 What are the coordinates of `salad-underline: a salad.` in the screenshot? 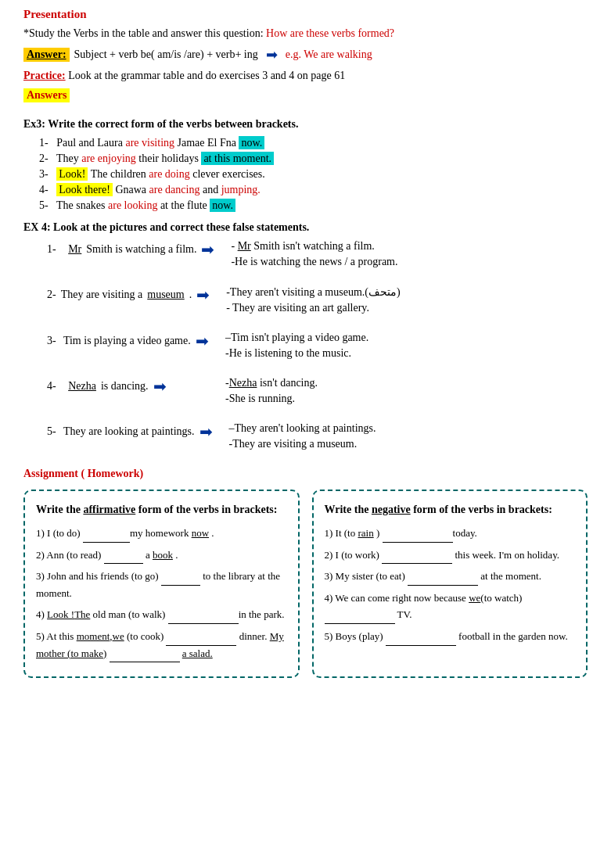 It's located at (197, 654).